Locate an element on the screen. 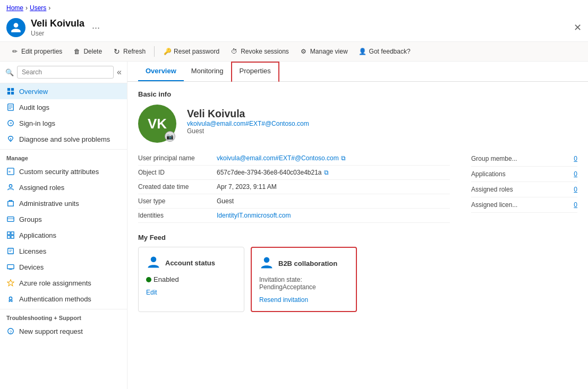 This screenshot has height=389, width=588. sidebar-item-custom-security: ≡ Custom security attributes is located at coordinates (64, 171).